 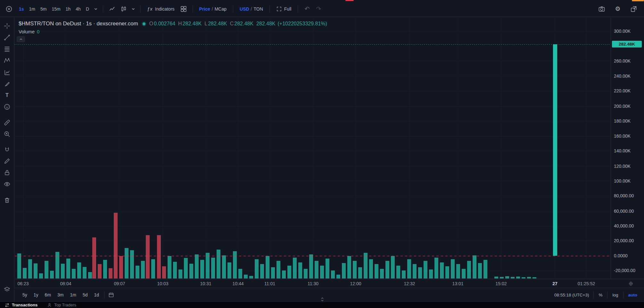 I want to click on drawing-mode-button, so click(x=7, y=161).